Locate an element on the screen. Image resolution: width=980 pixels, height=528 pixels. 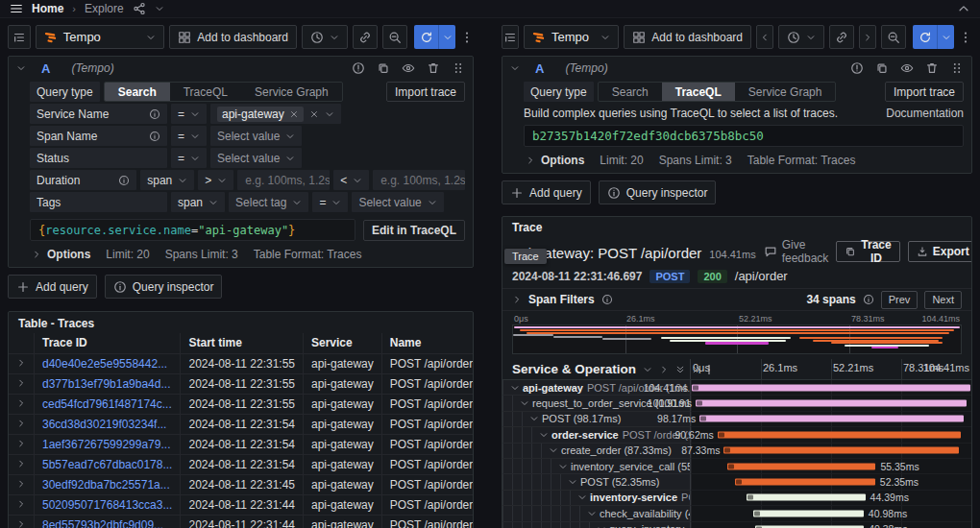
expand-one-icon is located at coordinates (664, 370).